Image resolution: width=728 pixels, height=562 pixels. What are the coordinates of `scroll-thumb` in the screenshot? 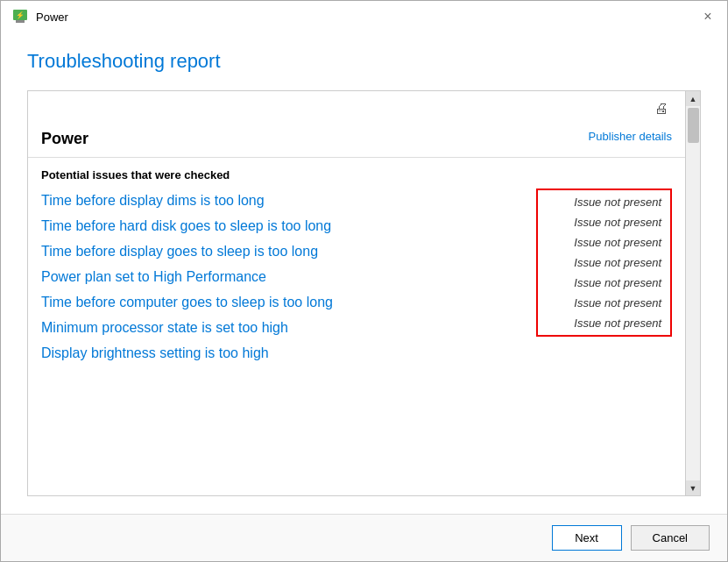 It's located at (694, 125).